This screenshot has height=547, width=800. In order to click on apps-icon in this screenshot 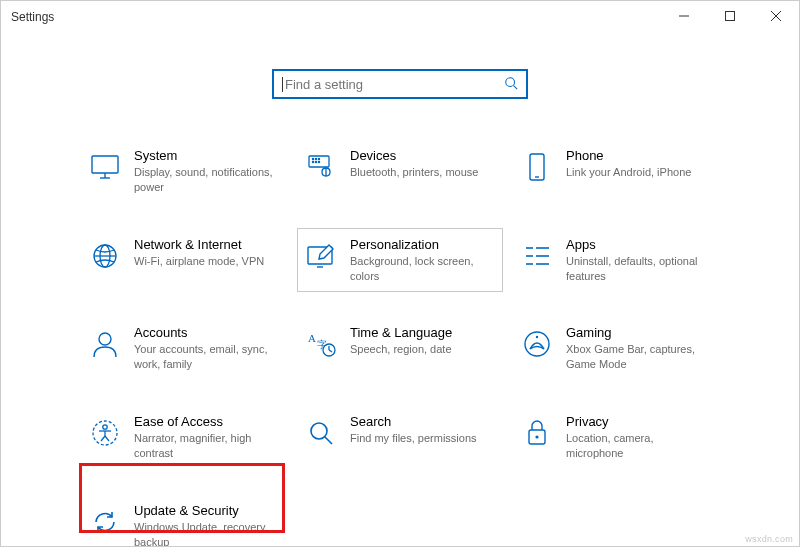, I will do `click(537, 256)`.